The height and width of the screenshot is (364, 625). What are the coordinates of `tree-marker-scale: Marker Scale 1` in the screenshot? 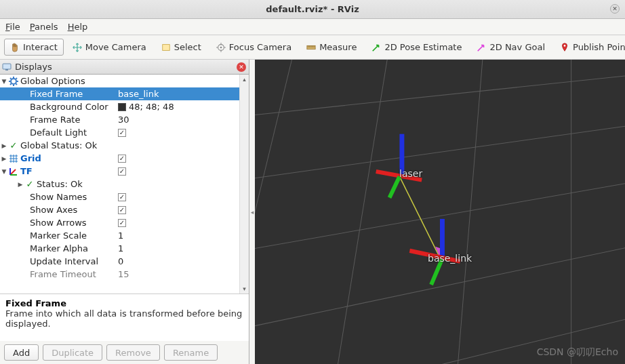 It's located at (125, 236).